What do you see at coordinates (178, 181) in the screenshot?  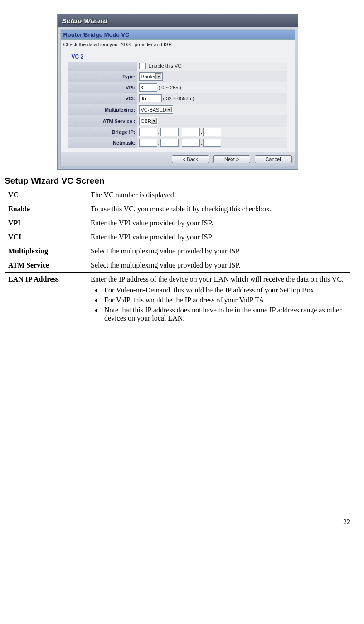 I see `doc-heading: Setup Wizard VC Screen` at bounding box center [178, 181].